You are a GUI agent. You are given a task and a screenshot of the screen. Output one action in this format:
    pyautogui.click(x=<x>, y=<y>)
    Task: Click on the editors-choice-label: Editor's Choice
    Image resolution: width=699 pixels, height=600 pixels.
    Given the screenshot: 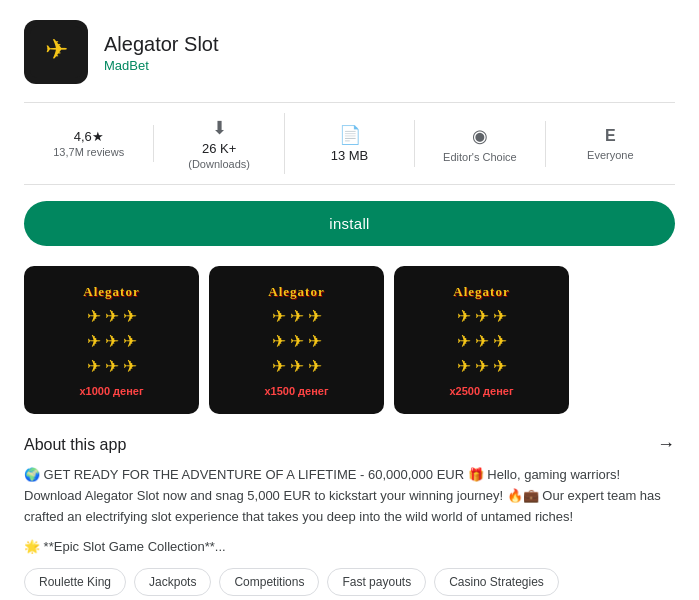 What is the action you would take?
    pyautogui.click(x=480, y=157)
    